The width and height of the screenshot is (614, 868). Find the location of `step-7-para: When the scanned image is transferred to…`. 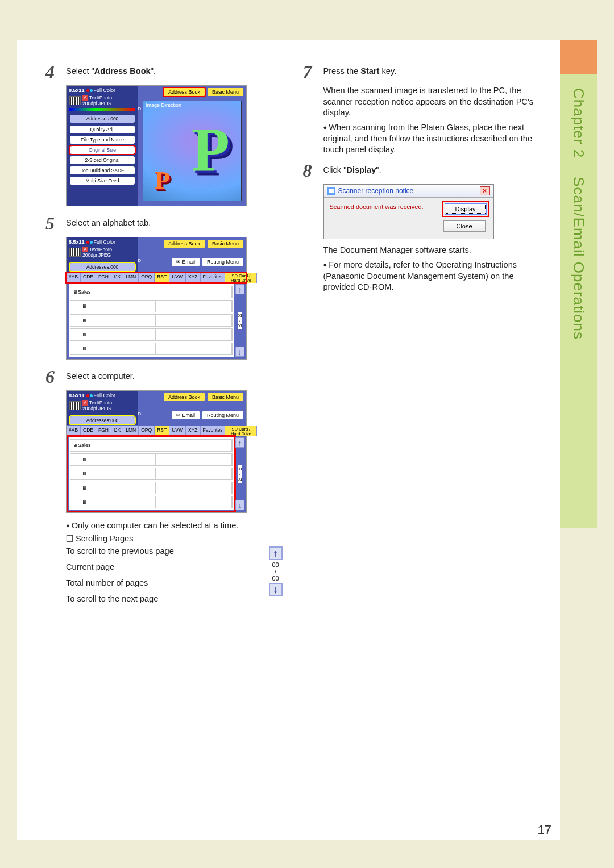

step-7-para: When the scanned image is transferred to… is located at coordinates (433, 102).